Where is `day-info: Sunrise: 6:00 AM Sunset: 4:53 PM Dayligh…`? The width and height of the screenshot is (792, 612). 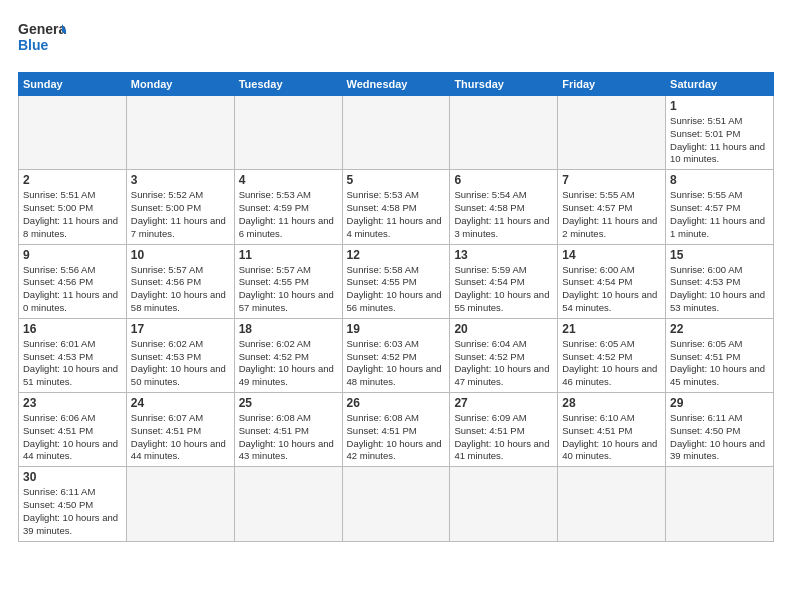
day-info: Sunrise: 6:00 AM Sunset: 4:53 PM Dayligh… is located at coordinates (720, 290).